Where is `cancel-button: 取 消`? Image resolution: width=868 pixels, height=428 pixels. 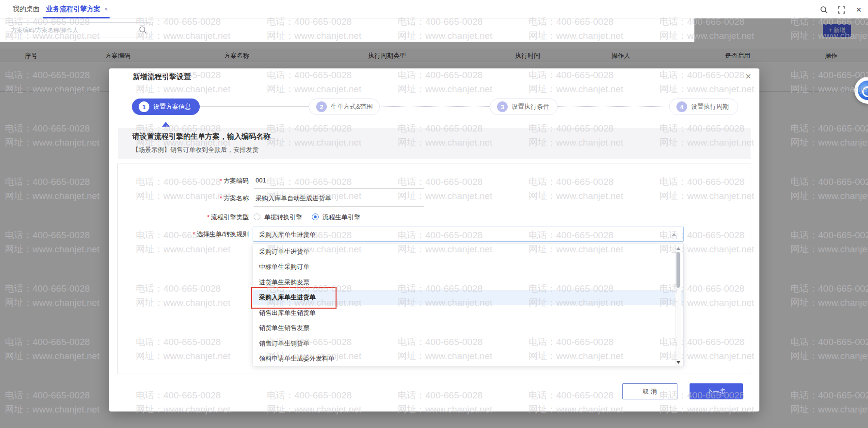 cancel-button: 取 消 is located at coordinates (650, 391).